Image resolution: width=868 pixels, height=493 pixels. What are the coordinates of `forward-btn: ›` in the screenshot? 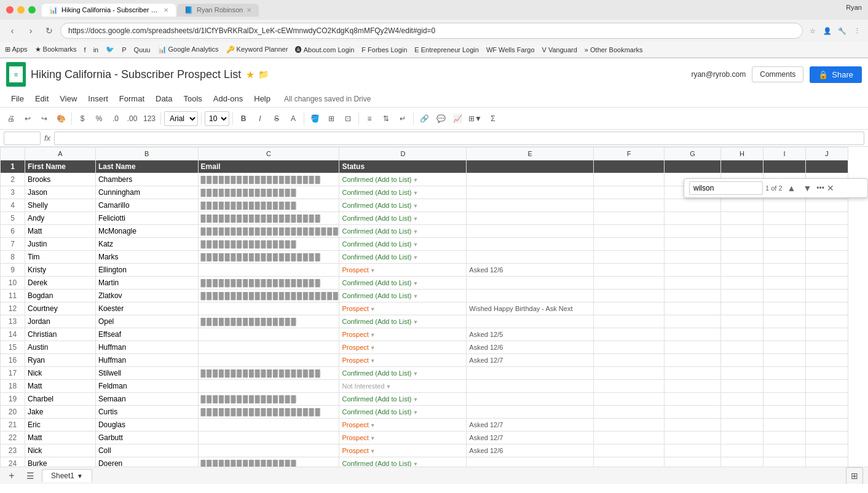 It's located at (31, 31).